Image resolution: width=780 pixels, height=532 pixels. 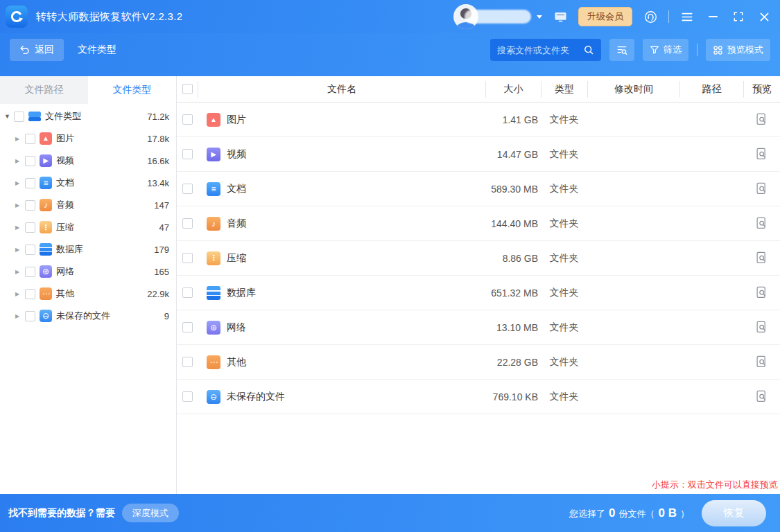 I want to click on file-size: 13.10 MB, so click(x=513, y=327).